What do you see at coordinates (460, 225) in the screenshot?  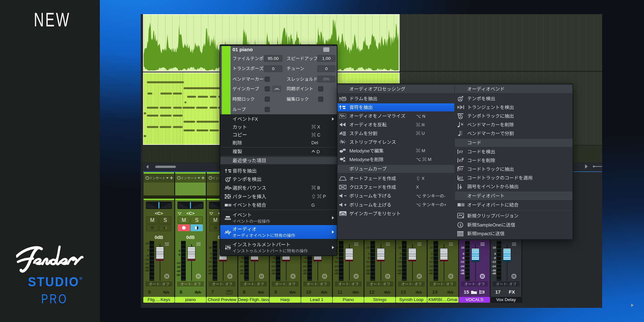 I see `svg-text: 1` at bounding box center [460, 225].